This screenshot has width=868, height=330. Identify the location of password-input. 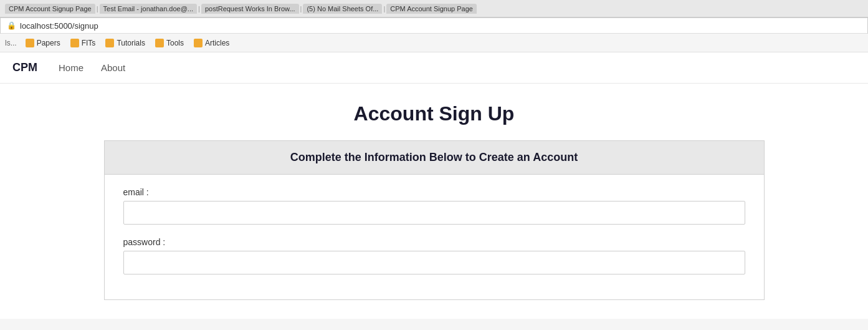
(434, 263).